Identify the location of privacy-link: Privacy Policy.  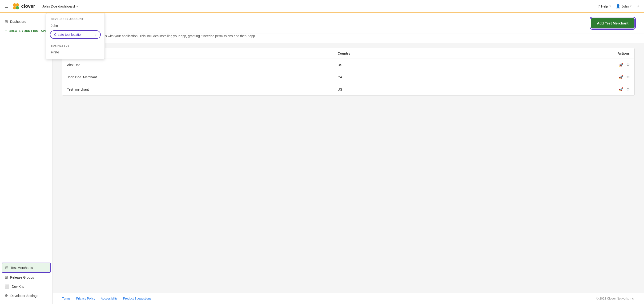
(86, 298).